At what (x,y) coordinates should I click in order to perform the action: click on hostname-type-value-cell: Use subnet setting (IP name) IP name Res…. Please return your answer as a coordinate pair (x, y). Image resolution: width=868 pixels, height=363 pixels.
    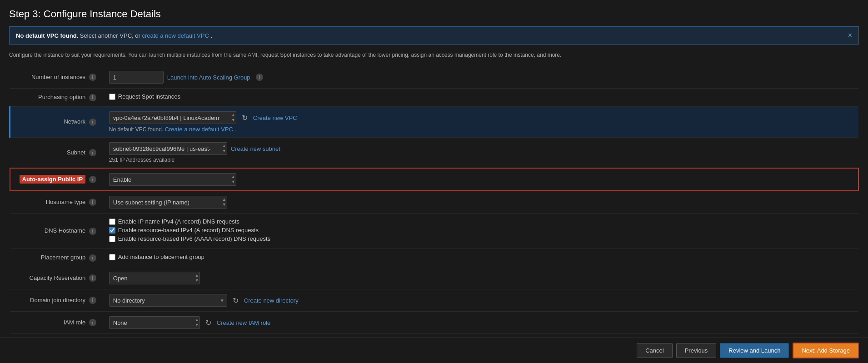
    Looking at the image, I should click on (481, 202).